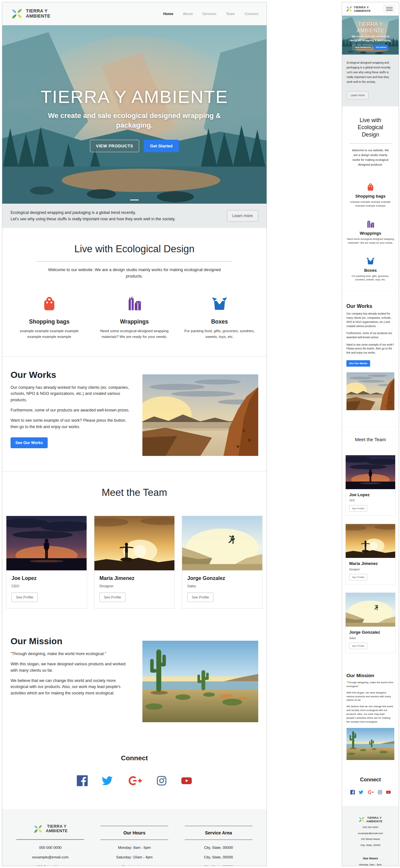  I want to click on brand-logo: TIERRA Y AMBIENTE, so click(30, 14).